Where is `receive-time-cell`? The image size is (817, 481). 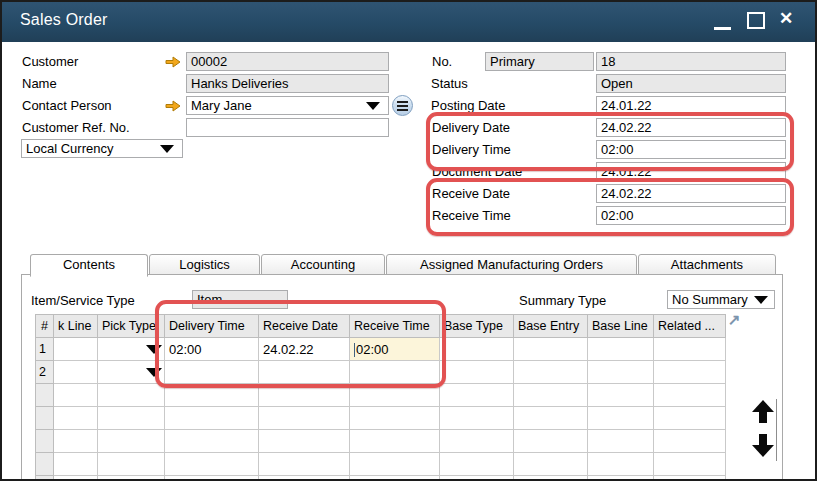 receive-time-cell is located at coordinates (395, 372).